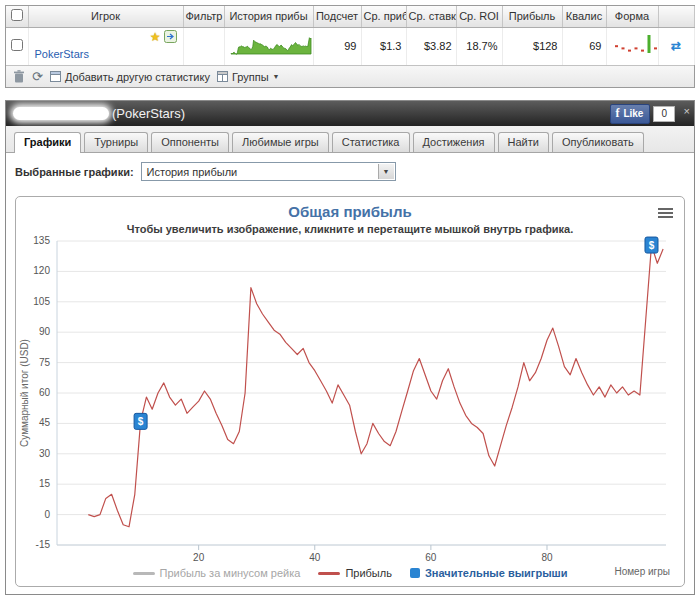 This screenshot has width=700, height=599. I want to click on select-dropdown-button: ▼, so click(386, 172).